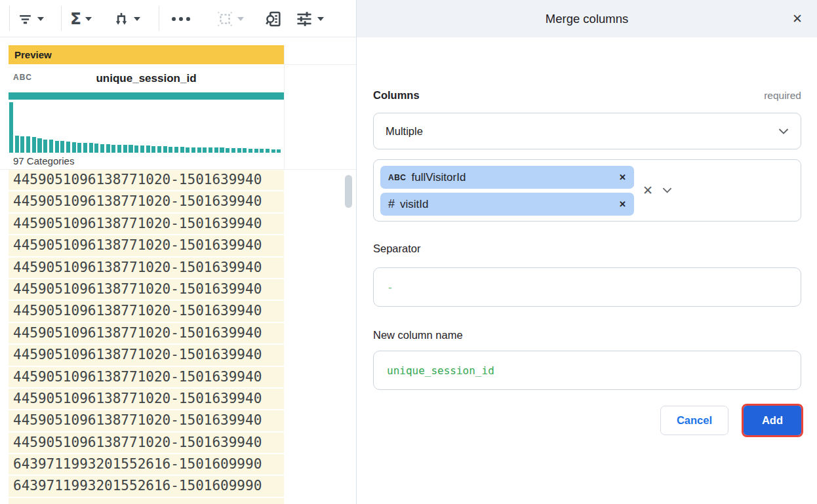  What do you see at coordinates (309, 18) in the screenshot?
I see `adjust-sliders-button` at bounding box center [309, 18].